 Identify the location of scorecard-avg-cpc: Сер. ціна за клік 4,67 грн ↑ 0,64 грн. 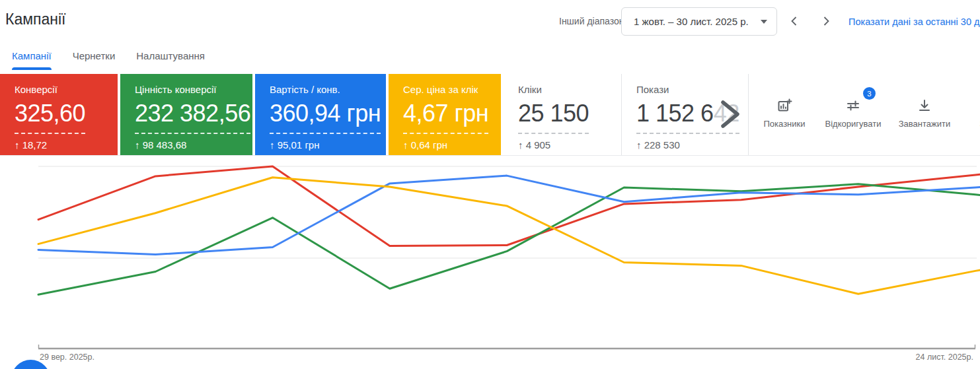
(445, 115).